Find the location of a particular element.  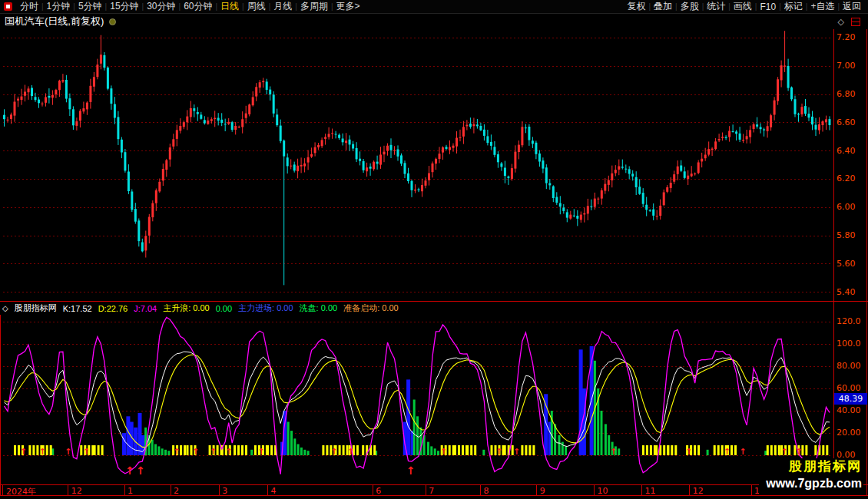

timeline-label: 7 is located at coordinates (432, 491).